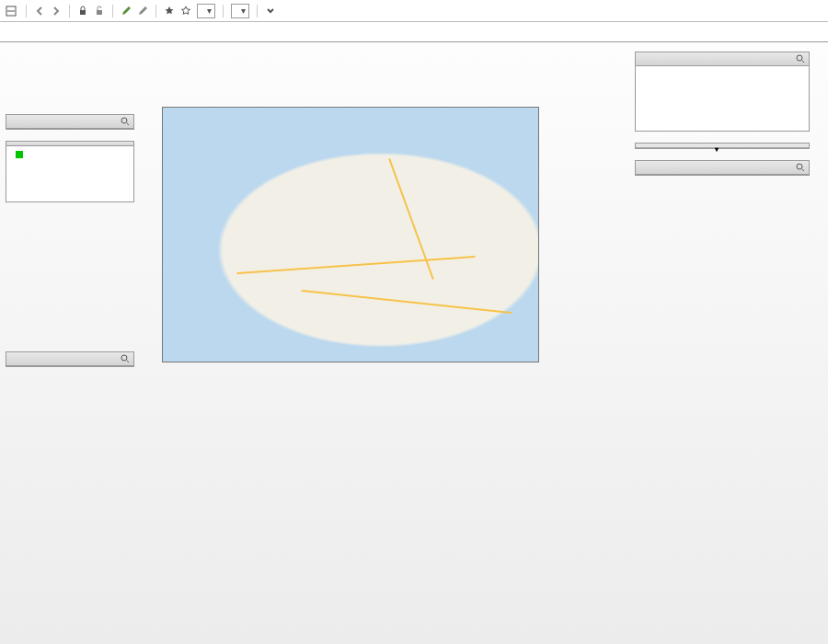 Image resolution: width=828 pixels, height=644 pixels. What do you see at coordinates (56, 11) in the screenshot?
I see `forward-button` at bounding box center [56, 11].